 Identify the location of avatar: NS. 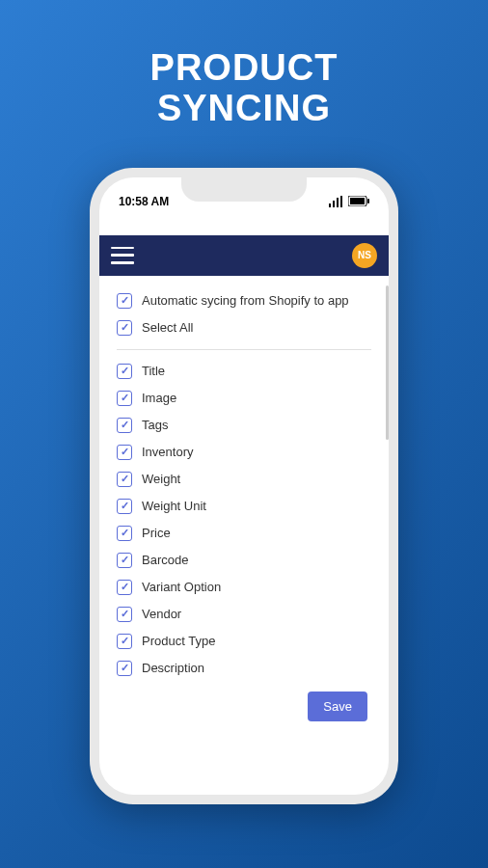
(365, 256).